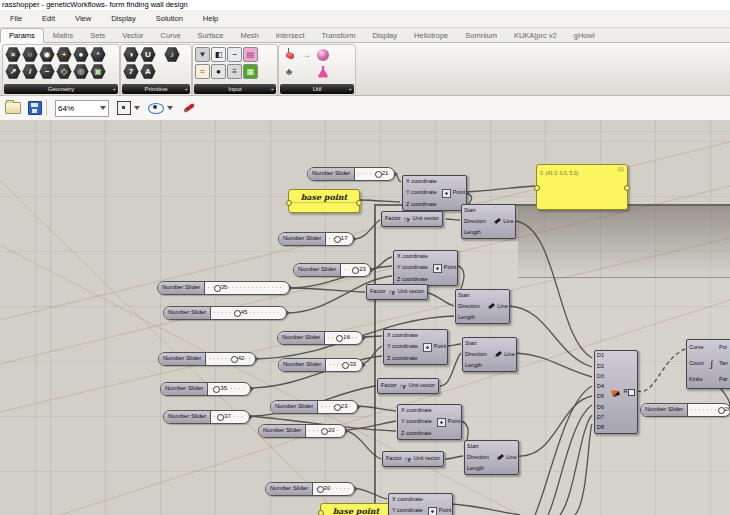 Image resolution: width=730 pixels, height=515 pixels. Describe the element at coordinates (685, 410) in the screenshot. I see `number-slider: Number Slider26` at that location.